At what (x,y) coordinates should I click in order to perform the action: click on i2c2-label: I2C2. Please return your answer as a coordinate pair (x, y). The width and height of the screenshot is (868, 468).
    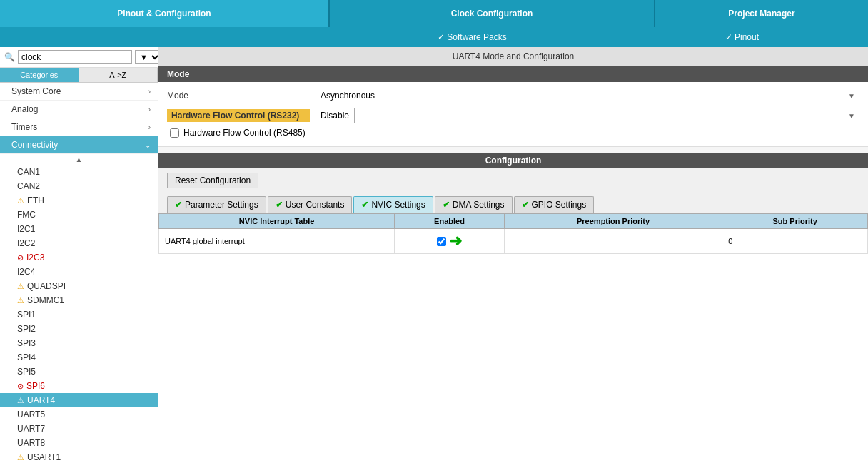
    Looking at the image, I should click on (26, 243).